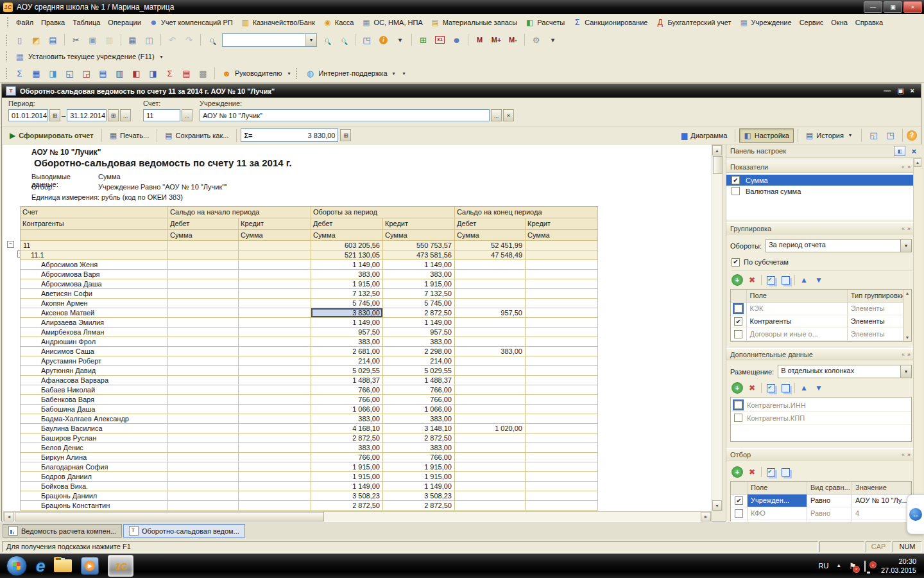 This screenshot has height=578, width=924. What do you see at coordinates (172, 40) in the screenshot?
I see `toolbar-icon: ↶` at bounding box center [172, 40].